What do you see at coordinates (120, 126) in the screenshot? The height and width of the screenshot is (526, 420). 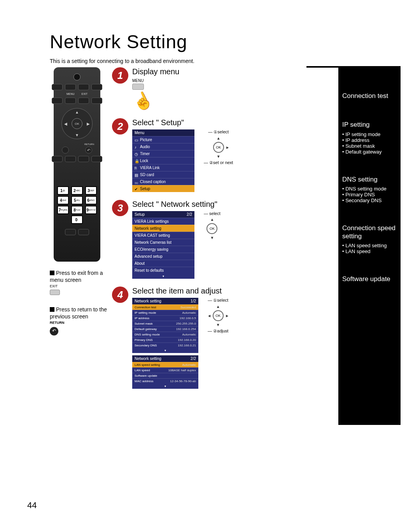 I see `step-badge-2: 2` at bounding box center [120, 126].